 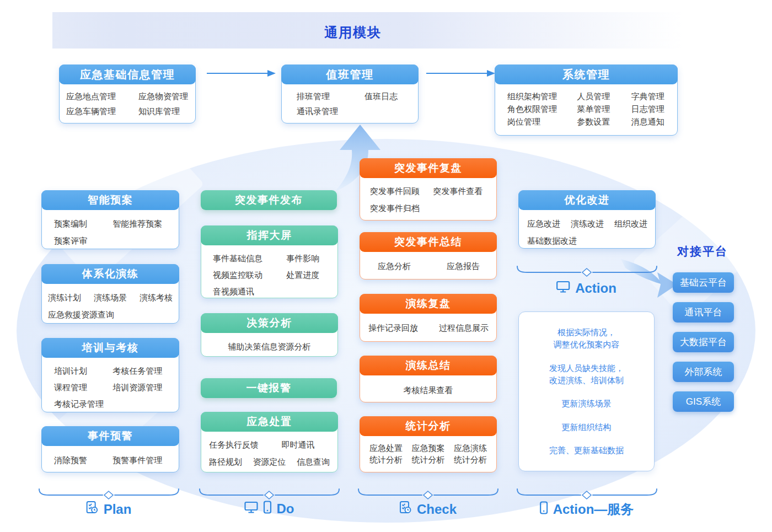 I want to click on label-text: Plan, so click(x=118, y=509).